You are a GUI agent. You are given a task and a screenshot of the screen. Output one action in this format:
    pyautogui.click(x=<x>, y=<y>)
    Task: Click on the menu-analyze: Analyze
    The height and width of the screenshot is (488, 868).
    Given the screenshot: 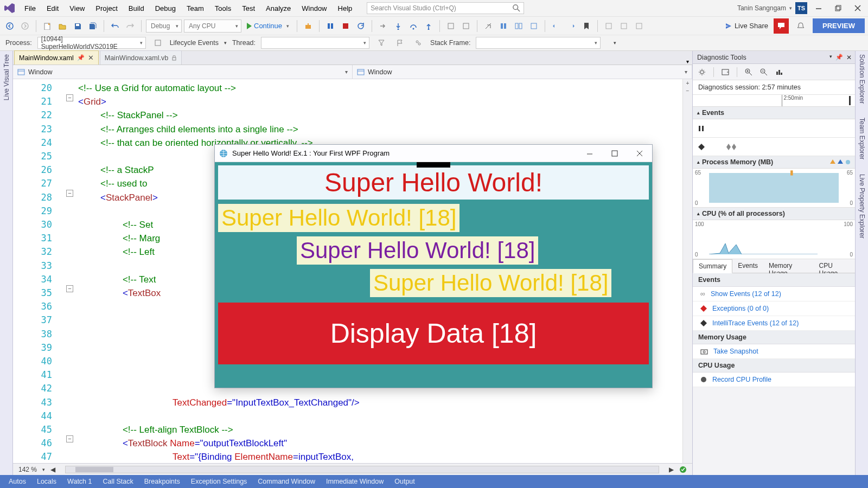 What is the action you would take?
    pyautogui.click(x=278, y=9)
    